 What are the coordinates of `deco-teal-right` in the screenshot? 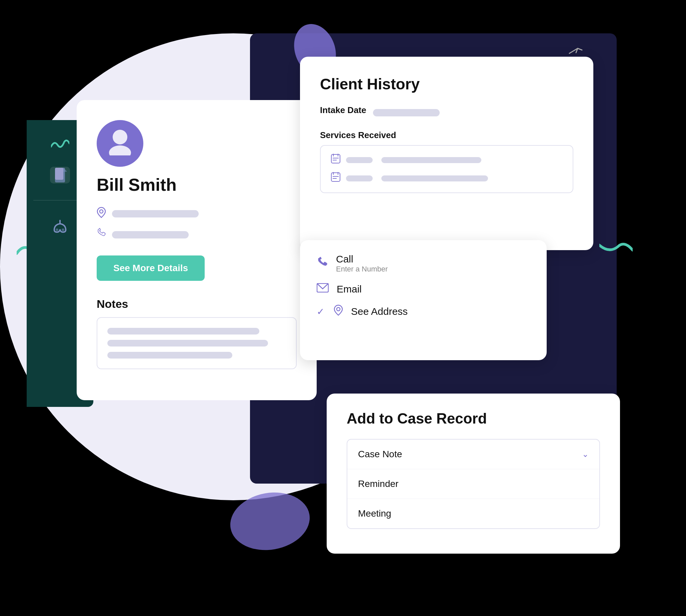 It's located at (616, 251).